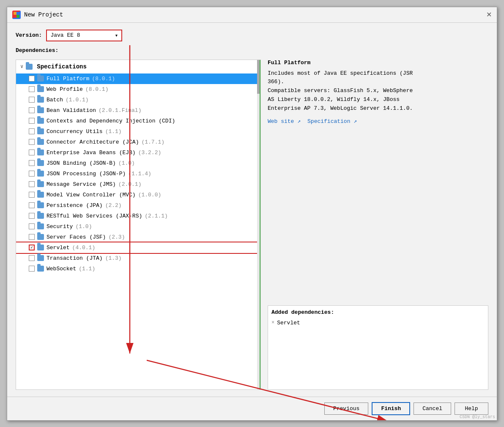  Describe the element at coordinates (138, 174) in the screenshot. I see `tree-item: JSON Processing (JSON-P)(1.1.4)` at that location.